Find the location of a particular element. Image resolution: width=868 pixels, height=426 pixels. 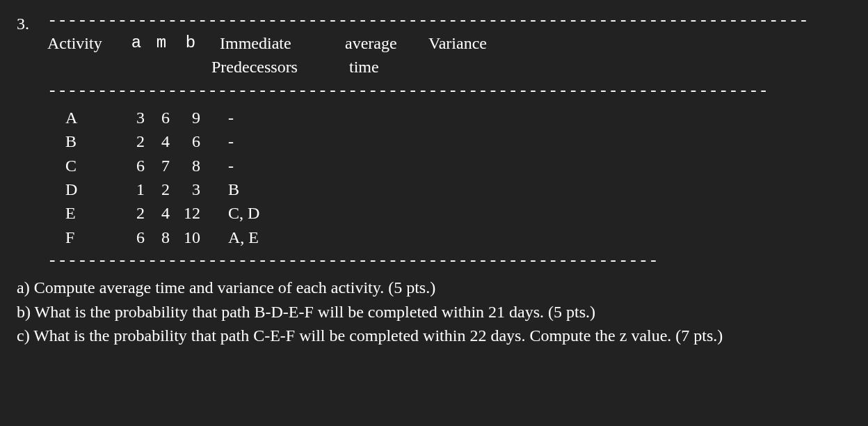

table-row: A 3 6 9 - is located at coordinates (451, 118).